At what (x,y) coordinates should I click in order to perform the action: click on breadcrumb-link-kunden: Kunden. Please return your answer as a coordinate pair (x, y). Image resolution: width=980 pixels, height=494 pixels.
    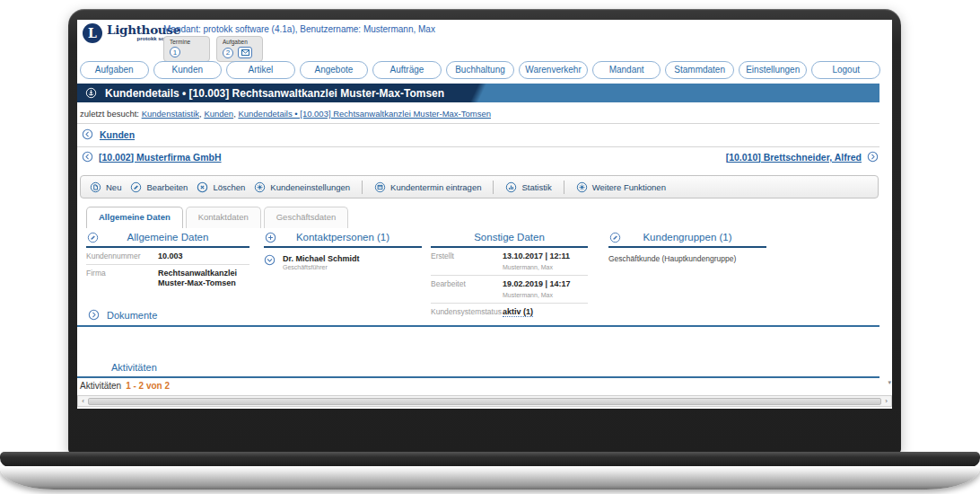
    Looking at the image, I should click on (219, 113).